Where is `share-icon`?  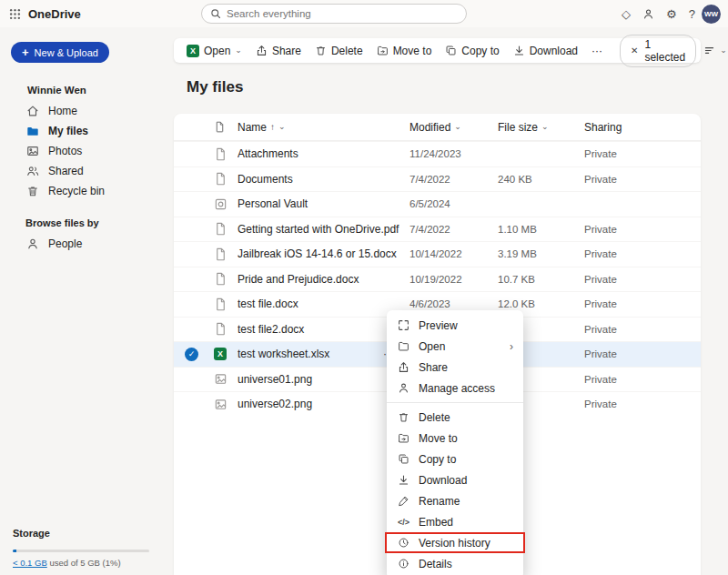
share-icon is located at coordinates (404, 368).